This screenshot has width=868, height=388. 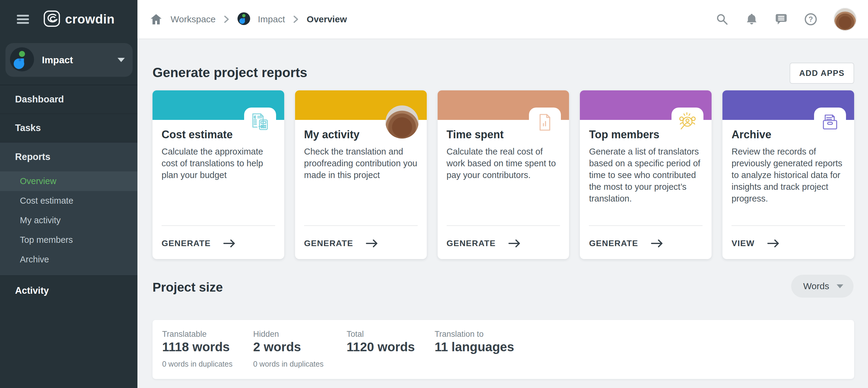 I want to click on breadcrumb-current-page: Overview, so click(x=327, y=19).